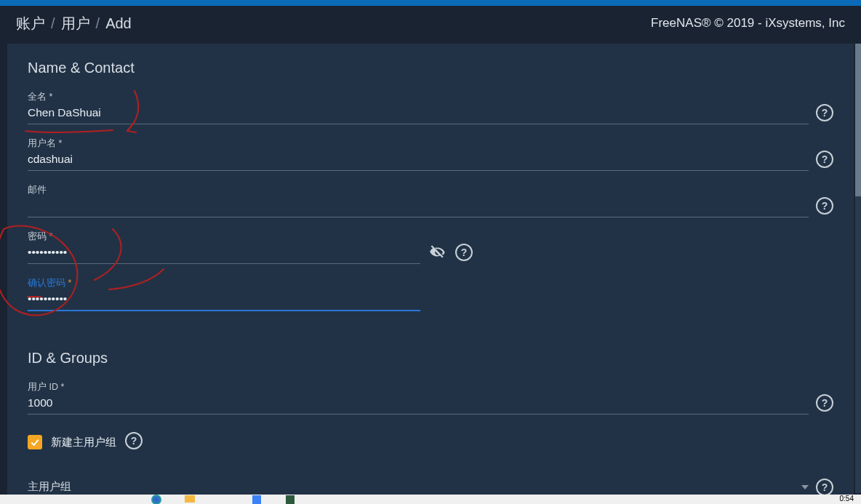 The image size is (861, 504). Describe the element at coordinates (418, 387) in the screenshot. I see `userid-label: 用户 ID *` at that location.